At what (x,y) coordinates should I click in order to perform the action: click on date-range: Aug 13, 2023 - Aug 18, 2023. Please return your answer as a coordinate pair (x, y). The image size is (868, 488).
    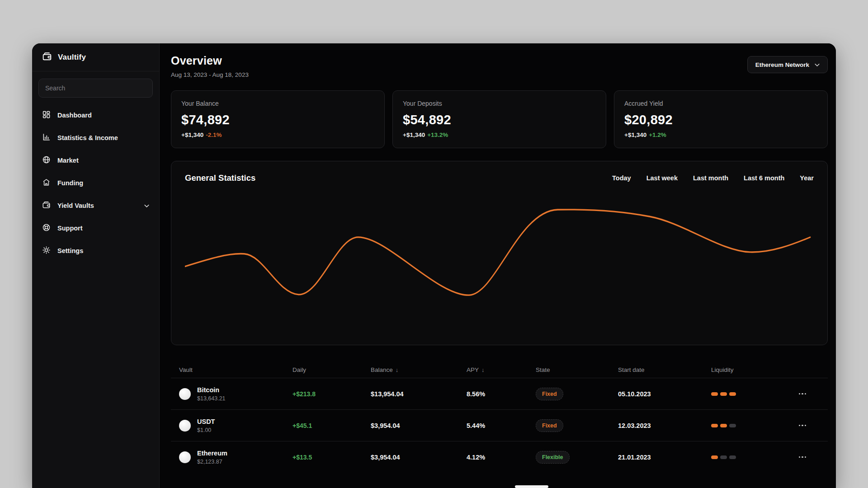
    Looking at the image, I should click on (210, 75).